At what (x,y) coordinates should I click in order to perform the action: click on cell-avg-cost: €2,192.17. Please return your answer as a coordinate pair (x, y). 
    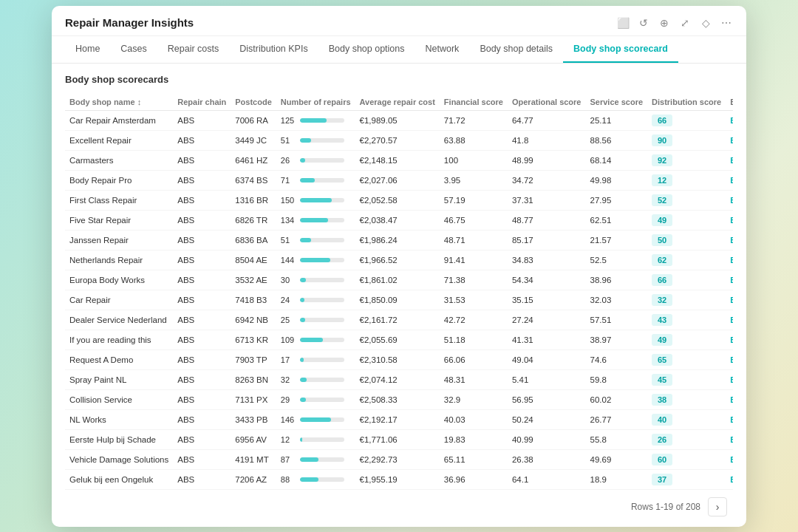
    Looking at the image, I should click on (398, 420).